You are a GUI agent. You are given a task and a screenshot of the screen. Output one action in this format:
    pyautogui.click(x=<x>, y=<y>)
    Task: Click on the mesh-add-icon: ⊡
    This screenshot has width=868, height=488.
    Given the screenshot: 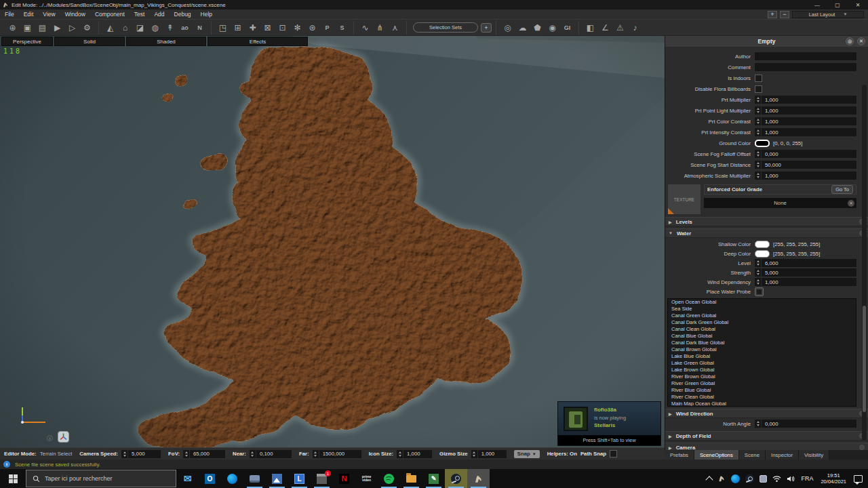 What is the action you would take?
    pyautogui.click(x=282, y=28)
    